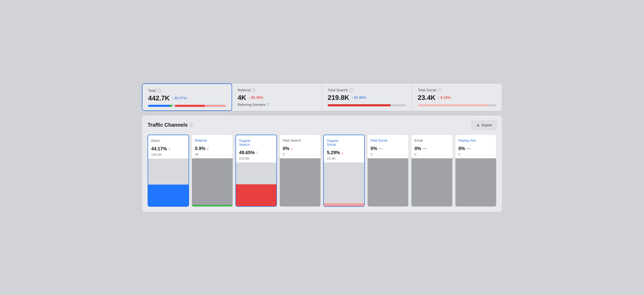 The height and width of the screenshot is (295, 644). What do you see at coordinates (256, 98) in the screenshot?
I see `referral-change: 85.39%` at bounding box center [256, 98].